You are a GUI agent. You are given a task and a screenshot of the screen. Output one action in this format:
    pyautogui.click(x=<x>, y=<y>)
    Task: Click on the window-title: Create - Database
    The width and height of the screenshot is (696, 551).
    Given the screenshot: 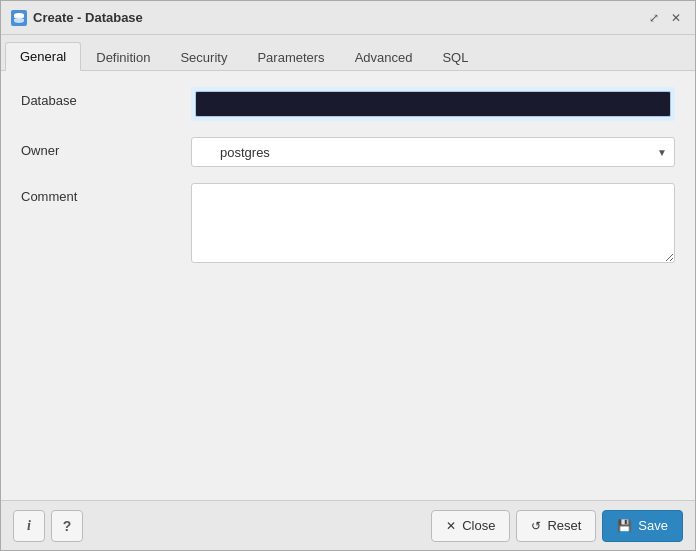 What is the action you would take?
    pyautogui.click(x=88, y=18)
    